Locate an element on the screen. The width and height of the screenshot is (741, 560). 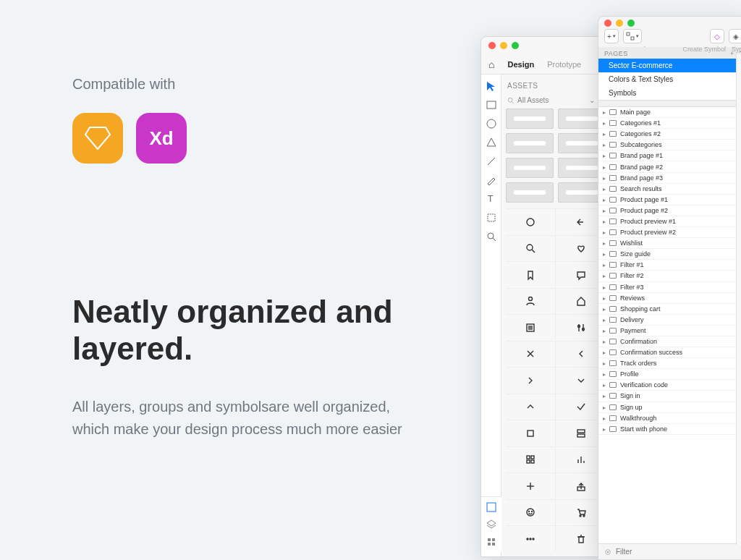
rectangle-tool is located at coordinates (491, 105).